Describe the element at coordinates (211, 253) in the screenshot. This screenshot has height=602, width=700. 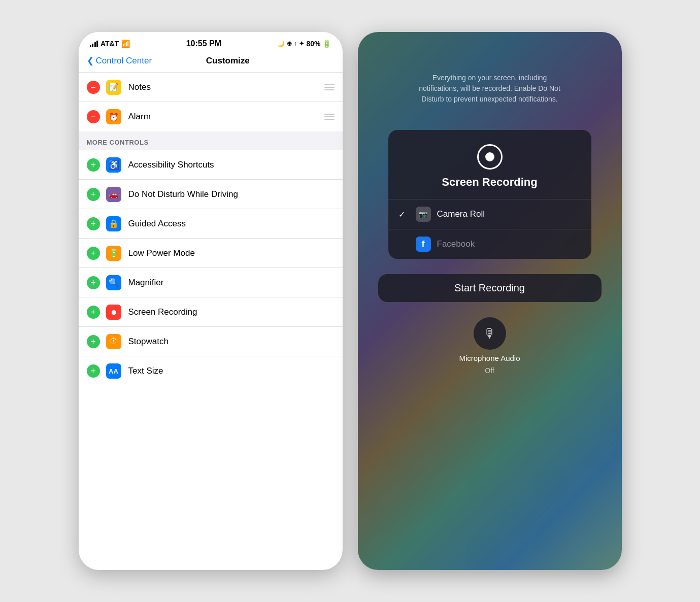
I see `list-item: + 🔋 Low Power Mode` at that location.